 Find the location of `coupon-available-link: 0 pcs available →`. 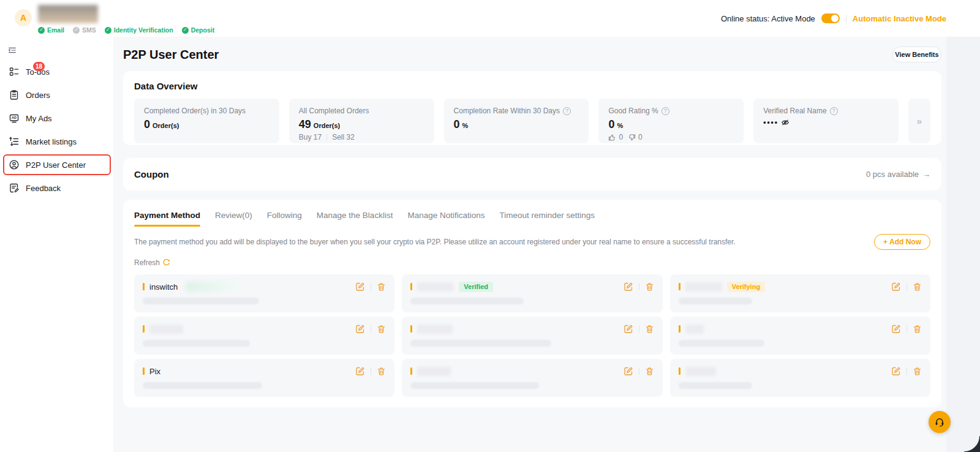

coupon-available-link: 0 pcs available → is located at coordinates (898, 174).